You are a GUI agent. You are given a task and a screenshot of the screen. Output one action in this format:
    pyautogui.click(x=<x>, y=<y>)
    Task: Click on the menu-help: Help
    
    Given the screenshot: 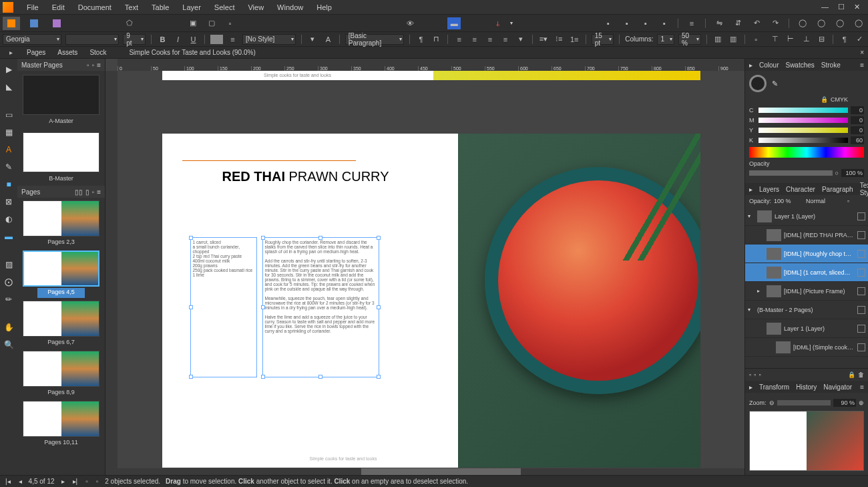 What is the action you would take?
    pyautogui.click(x=324, y=7)
    